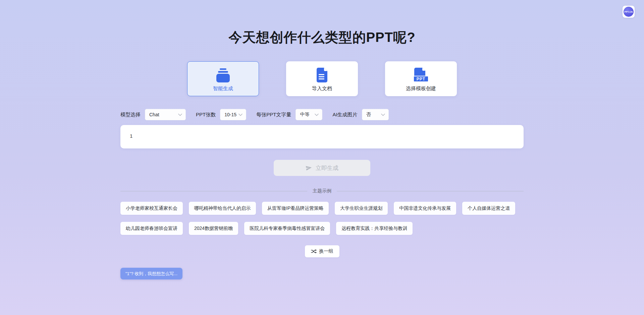 The height and width of the screenshot is (315, 644). What do you see at coordinates (214, 191) in the screenshot?
I see `divider-line-left` at bounding box center [214, 191].